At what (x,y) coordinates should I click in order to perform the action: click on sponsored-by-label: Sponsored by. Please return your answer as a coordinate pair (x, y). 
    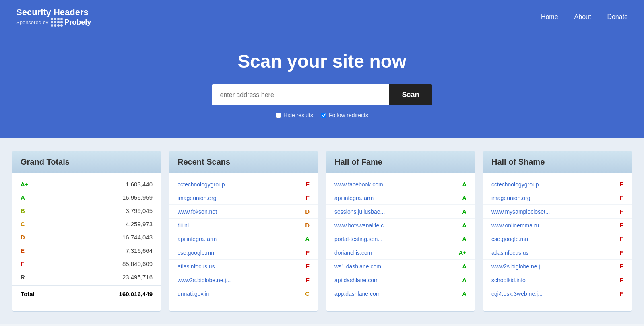
    Looking at the image, I should click on (32, 23).